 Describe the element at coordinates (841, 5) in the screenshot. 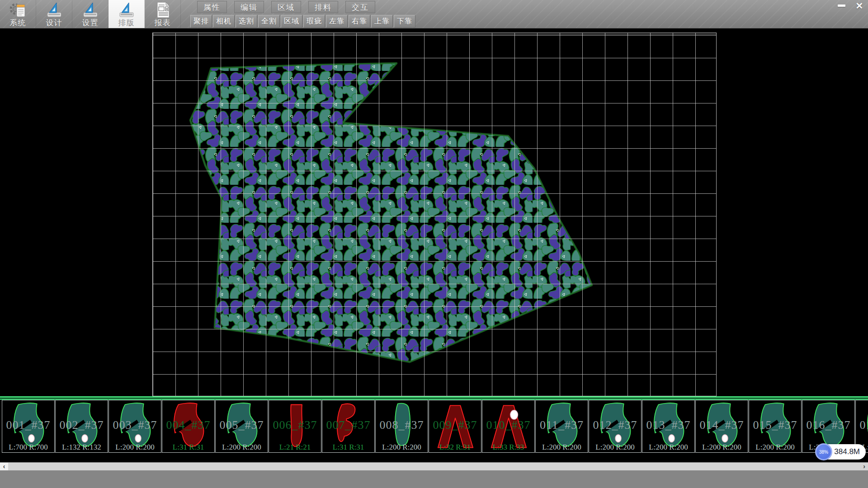

I see `minimize-button` at that location.